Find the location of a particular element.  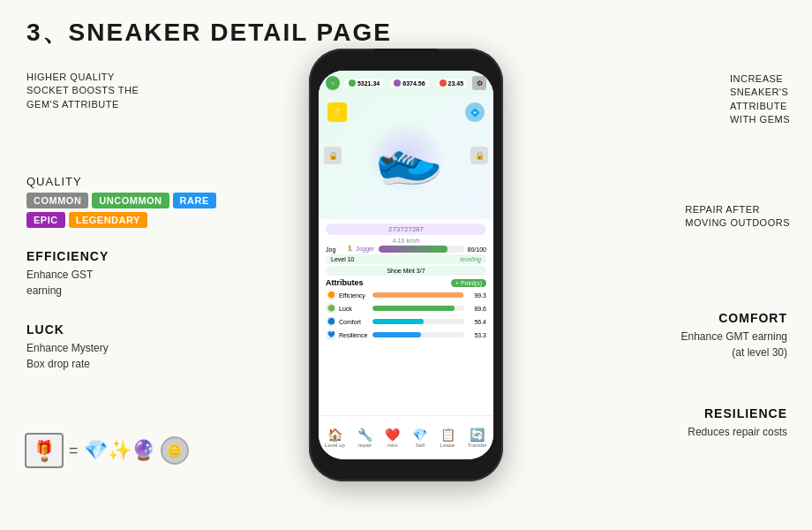

nav-item-repair: 🔧 repair is located at coordinates (365, 438).